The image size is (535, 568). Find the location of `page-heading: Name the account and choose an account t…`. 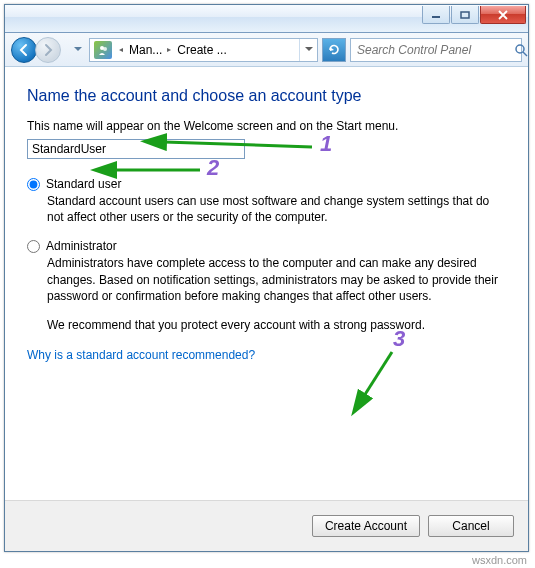

page-heading: Name the account and choose an account t… is located at coordinates (266, 96).